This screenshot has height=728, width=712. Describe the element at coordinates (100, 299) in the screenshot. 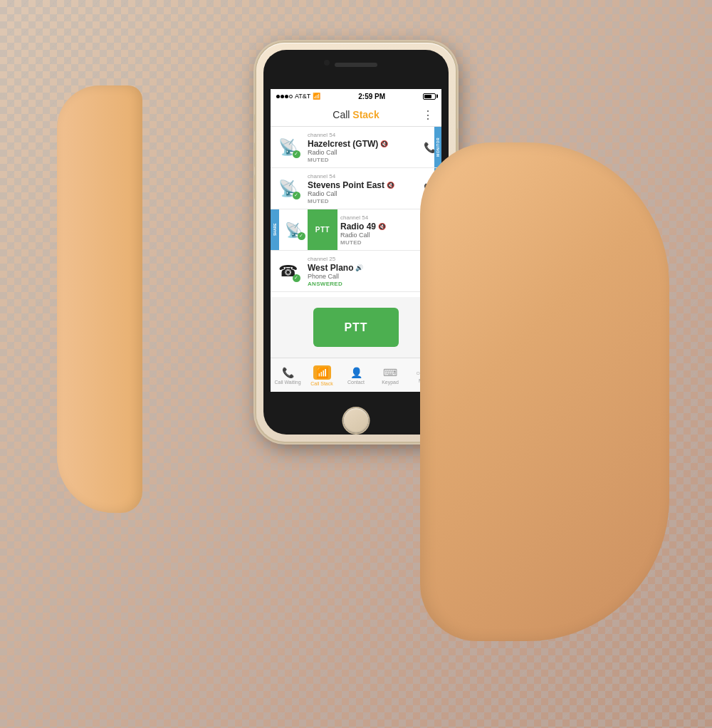

I see `hand-fingers-left` at that location.